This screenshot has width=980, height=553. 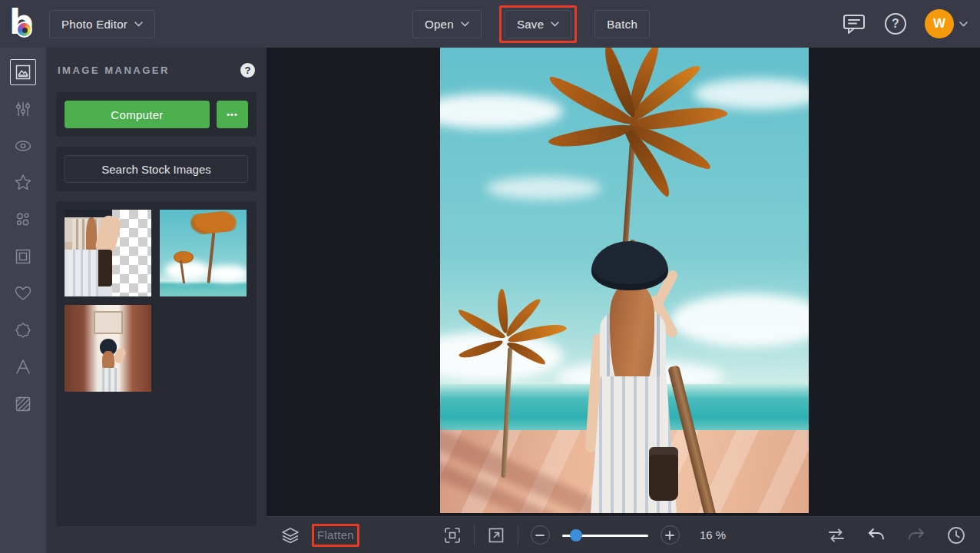 What do you see at coordinates (538, 25) in the screenshot?
I see `save-button: Save` at bounding box center [538, 25].